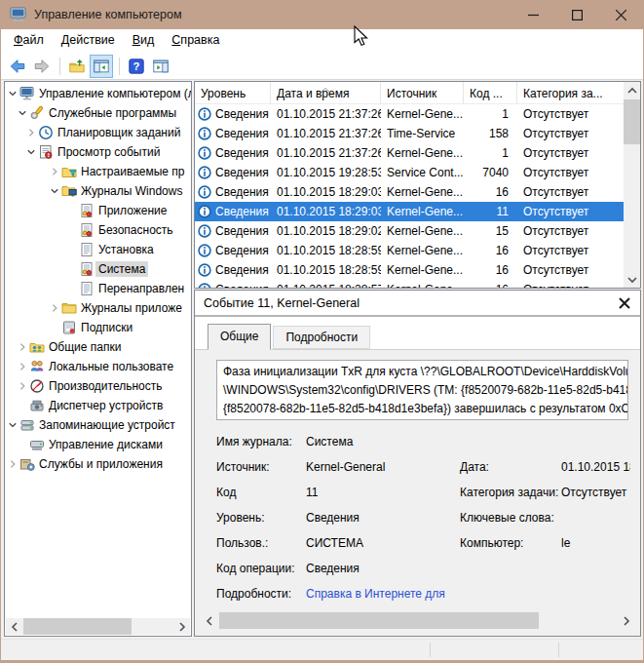  Describe the element at coordinates (491, 93) in the screenshot. I see `column-header-code: Код ...` at that location.